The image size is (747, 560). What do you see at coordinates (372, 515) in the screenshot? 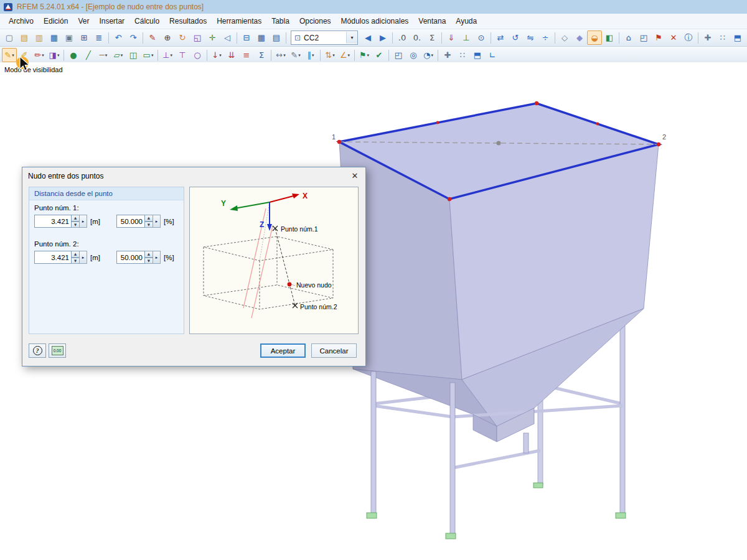
I see `silo-left-foot` at bounding box center [372, 515].